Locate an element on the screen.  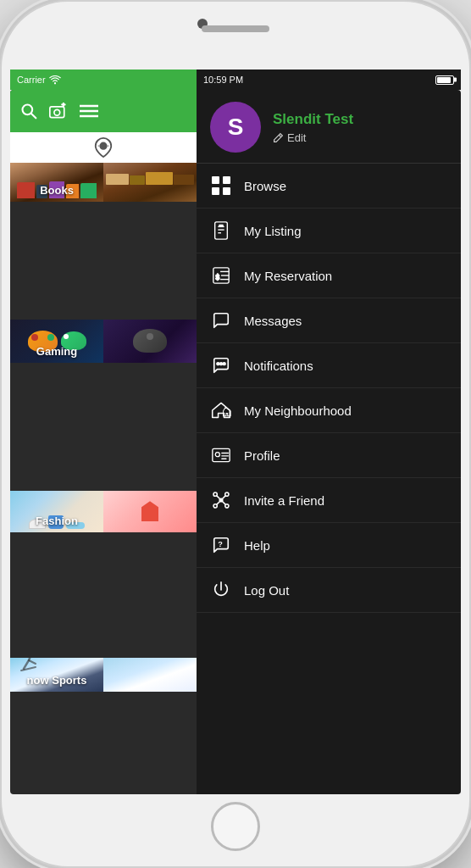
camera-add-icon is located at coordinates (58, 111).